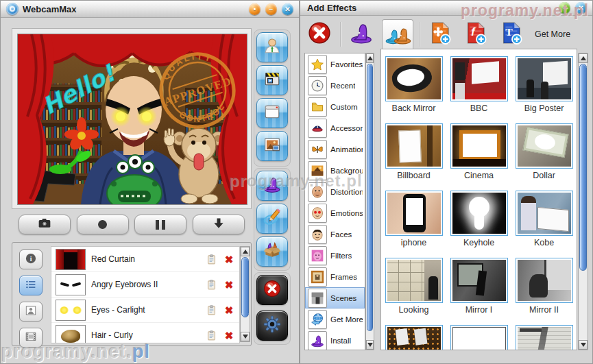 The image size is (593, 364). What do you see at coordinates (511, 34) in the screenshot?
I see `add-text-button: T` at bounding box center [511, 34].